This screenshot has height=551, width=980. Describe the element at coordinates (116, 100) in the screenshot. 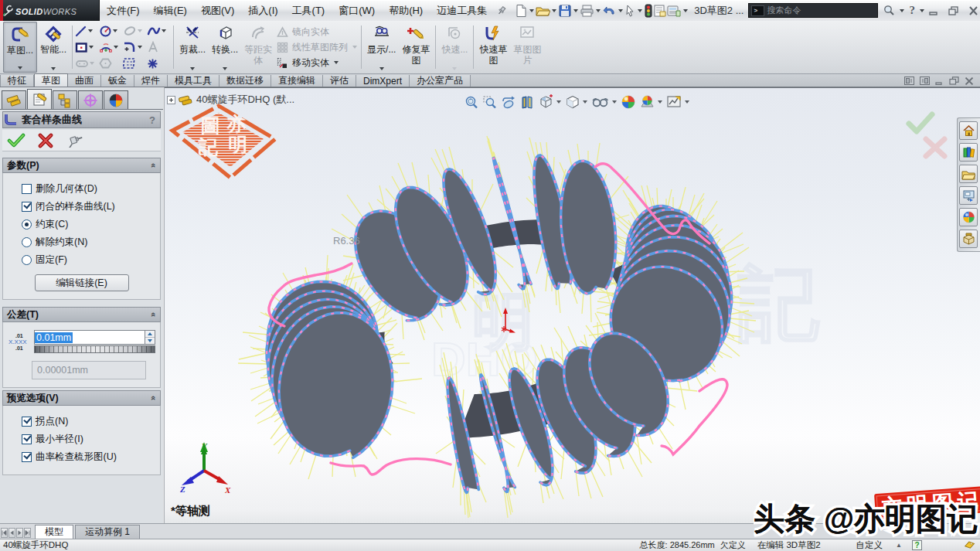

I see `tab-display-manager` at that location.